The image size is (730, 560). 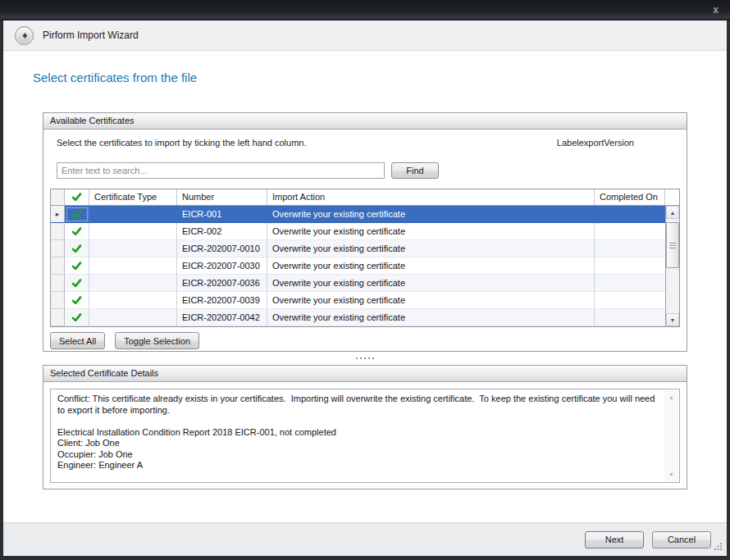 I want to click on header-number: Number, so click(x=222, y=197).